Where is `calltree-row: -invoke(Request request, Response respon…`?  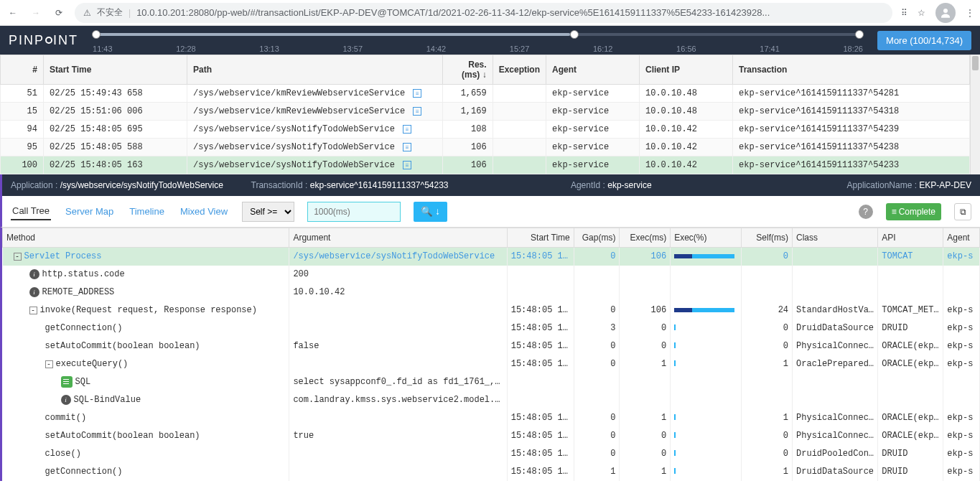 calltree-row: -invoke(Request request, Response respon… is located at coordinates (491, 310).